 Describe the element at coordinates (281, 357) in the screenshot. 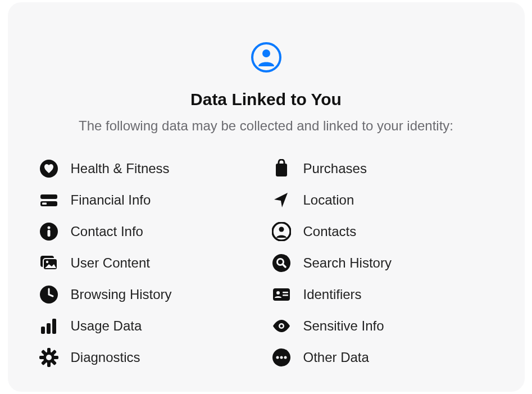

I see `ellipsis-circle-icon` at that location.